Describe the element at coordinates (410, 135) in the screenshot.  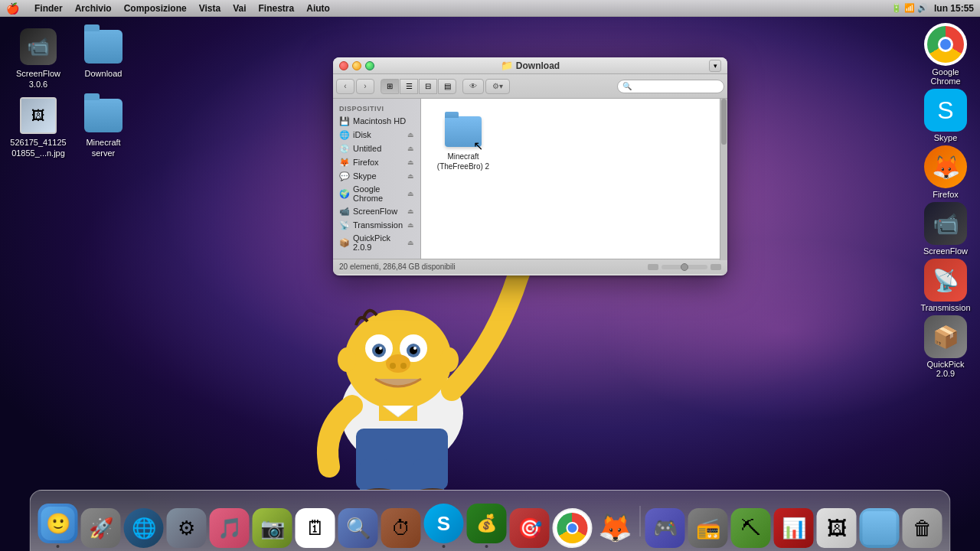
I see `idisk-eject: ⏏` at that location.